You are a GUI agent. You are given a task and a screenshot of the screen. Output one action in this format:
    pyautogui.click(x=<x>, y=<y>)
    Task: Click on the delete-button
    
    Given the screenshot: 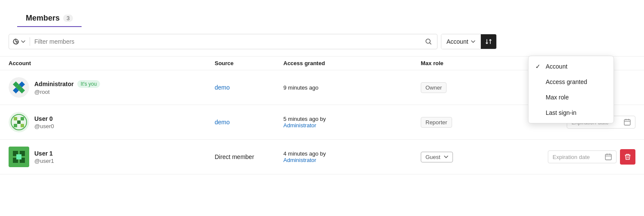 What is the action you would take?
    pyautogui.click(x=628, y=157)
    